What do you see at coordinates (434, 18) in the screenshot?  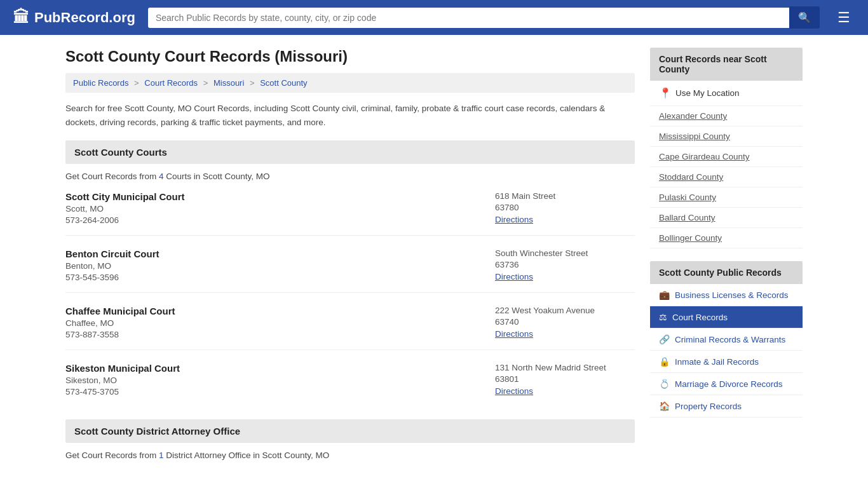 I see `header: 🏛 PubRecord.org 🔍 ☰` at bounding box center [434, 18].